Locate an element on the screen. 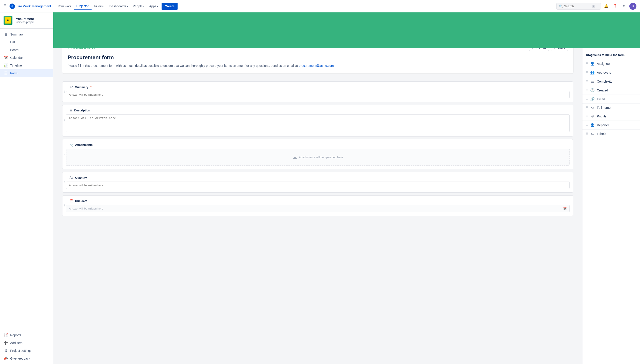  apps-chevron-icon: ▾ is located at coordinates (157, 6).